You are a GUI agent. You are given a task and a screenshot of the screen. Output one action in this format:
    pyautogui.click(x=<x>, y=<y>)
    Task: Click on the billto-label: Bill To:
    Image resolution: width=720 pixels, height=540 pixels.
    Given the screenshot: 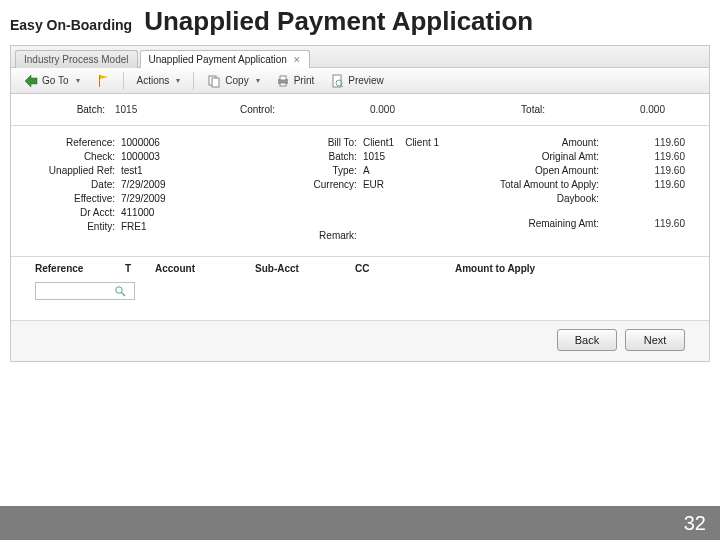 What is the action you would take?
    pyautogui.click(x=317, y=142)
    